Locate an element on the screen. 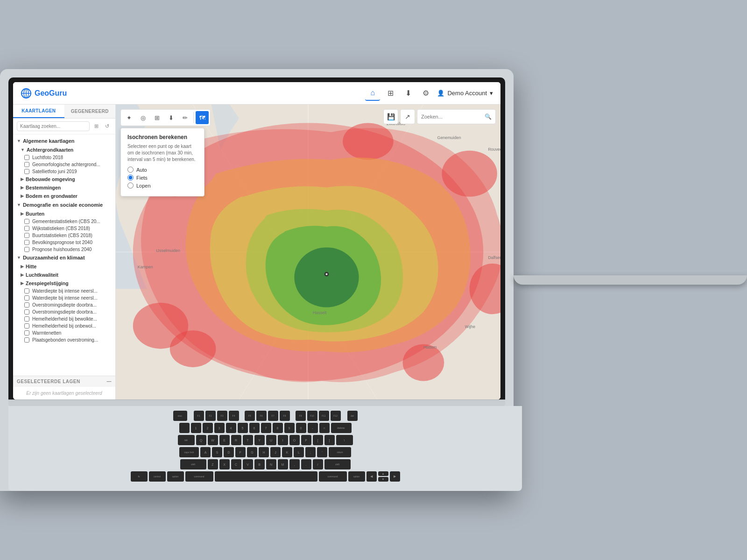 This screenshot has height=560, width=747. key-m: M is located at coordinates (283, 464).